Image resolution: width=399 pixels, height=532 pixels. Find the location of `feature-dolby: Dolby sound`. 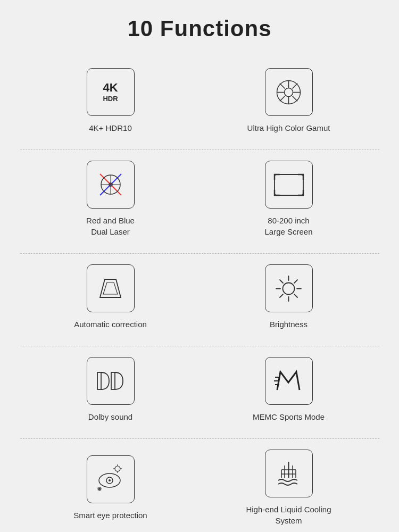

feature-dolby: Dolby sound is located at coordinates (111, 389).